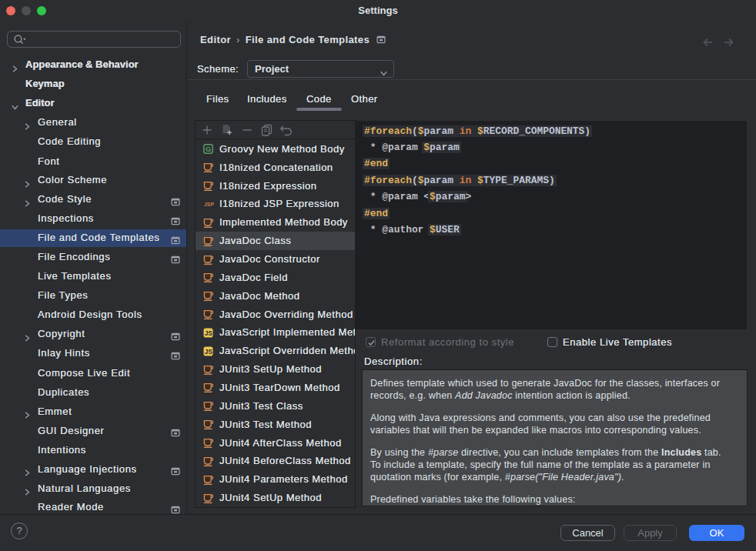 Image resolution: width=756 pixels, height=551 pixels. I want to click on svg-text: JSP, so click(209, 205).